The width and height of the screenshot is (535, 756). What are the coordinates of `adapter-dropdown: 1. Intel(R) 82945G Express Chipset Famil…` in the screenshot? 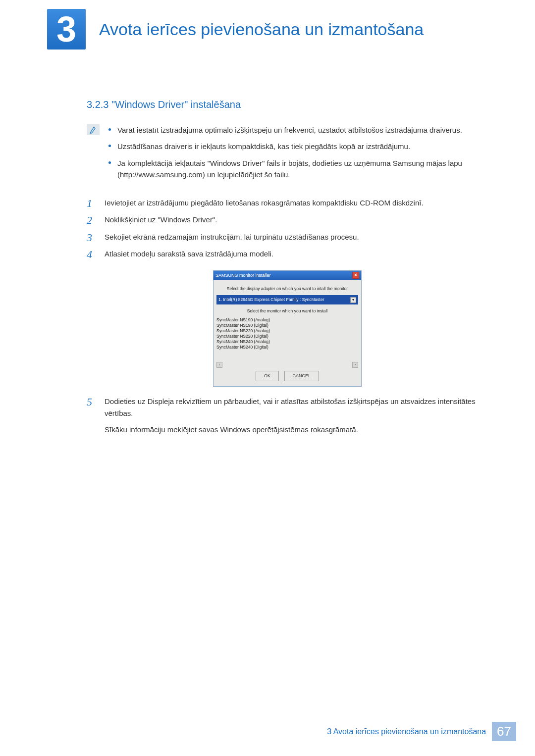 It's located at (287, 300).